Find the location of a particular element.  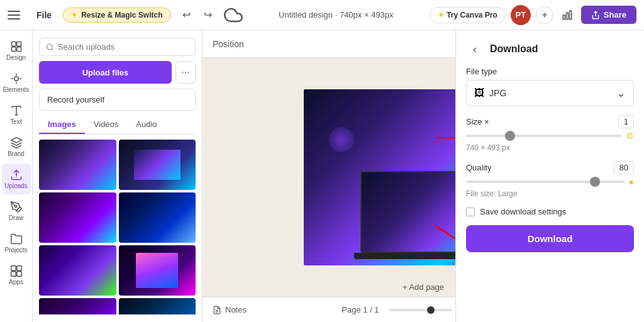

size-track is located at coordinates (544, 136).